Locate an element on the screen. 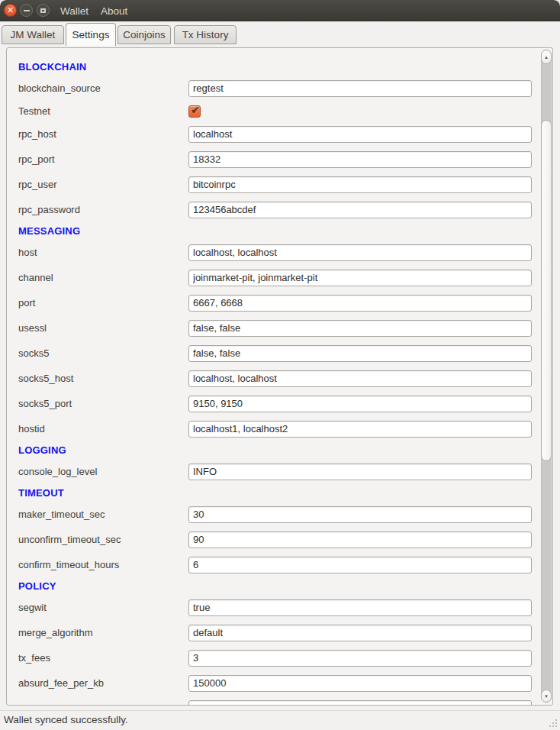 This screenshot has height=730, width=560. segwit-input is located at coordinates (360, 608).